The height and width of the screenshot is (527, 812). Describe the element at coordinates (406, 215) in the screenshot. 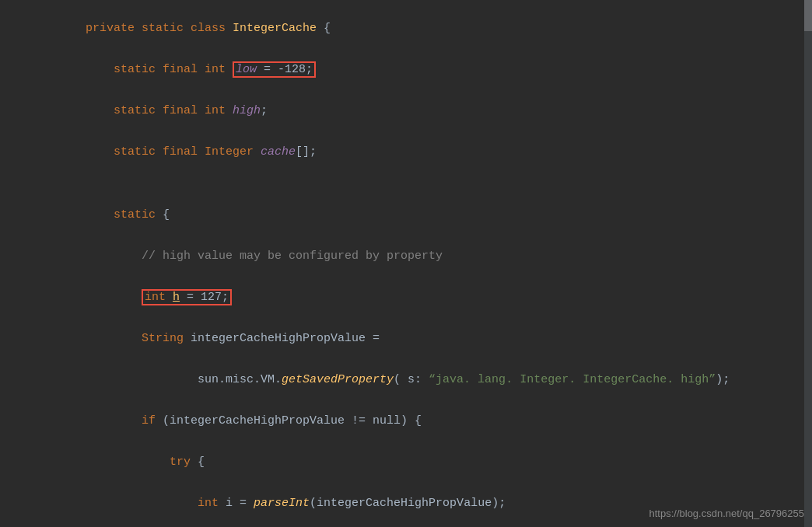

I see `code-line-6: static {` at that location.